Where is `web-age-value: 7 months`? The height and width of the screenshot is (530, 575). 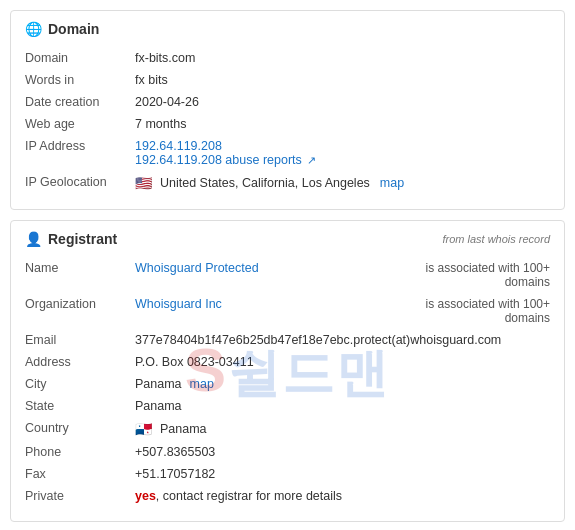
web-age-value: 7 months is located at coordinates (342, 124).